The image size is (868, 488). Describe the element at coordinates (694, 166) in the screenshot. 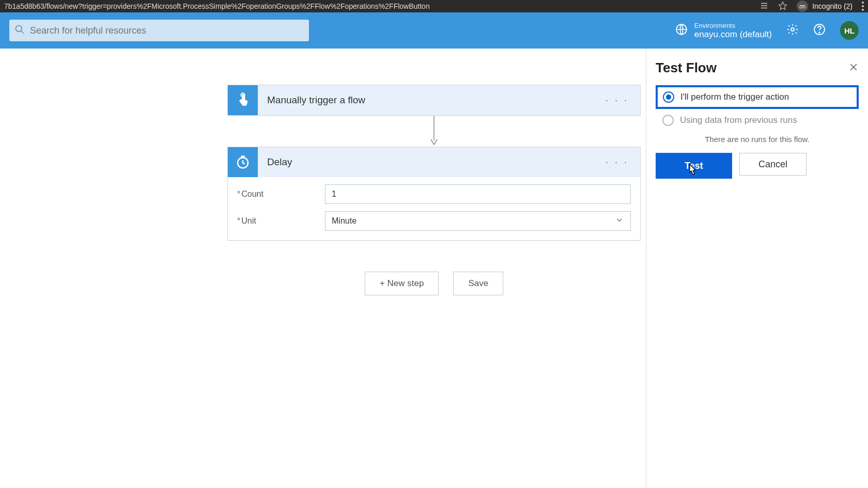

I see `test-button: Test` at that location.